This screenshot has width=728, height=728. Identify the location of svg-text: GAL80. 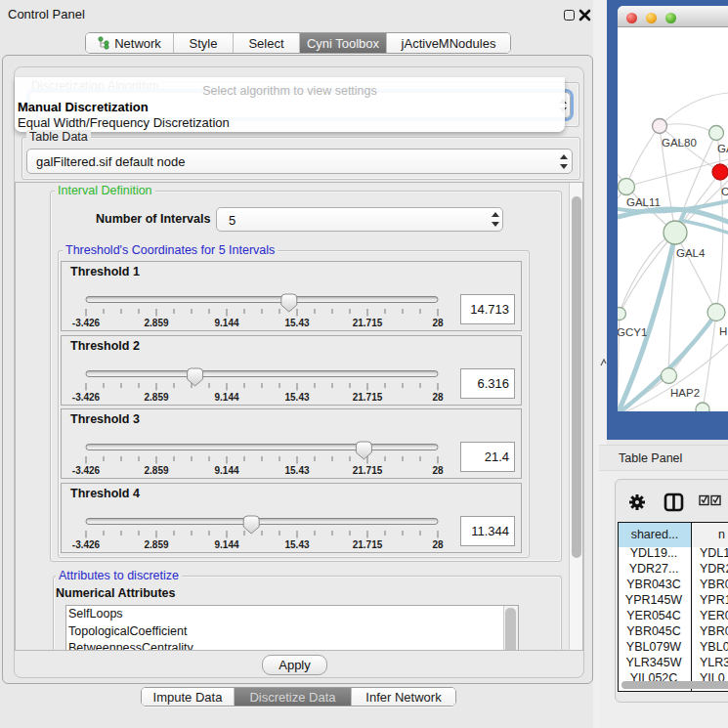
(679, 143).